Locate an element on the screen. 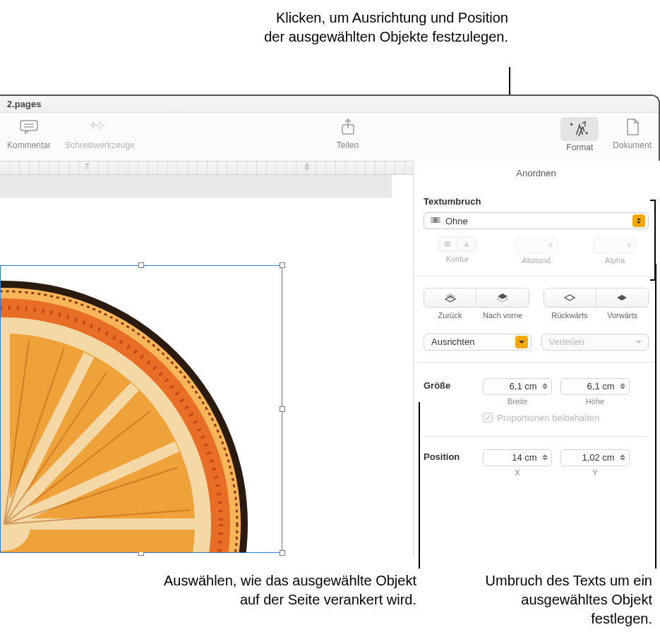 Image resolution: width=660 pixels, height=644 pixels. selection-handle-n is located at coordinates (141, 265).